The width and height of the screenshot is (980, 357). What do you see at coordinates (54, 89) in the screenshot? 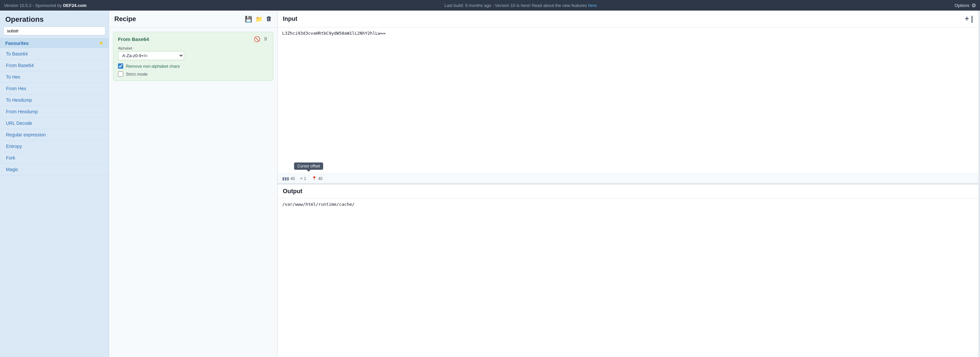
I see `sidebar-item-from-hex: From Hex` at bounding box center [54, 89].